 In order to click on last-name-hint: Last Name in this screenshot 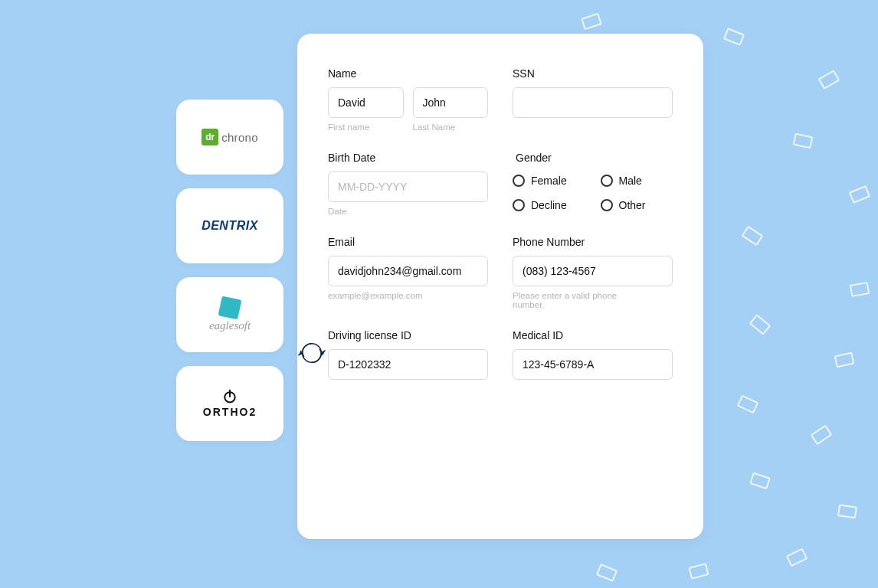, I will do `click(450, 127)`.